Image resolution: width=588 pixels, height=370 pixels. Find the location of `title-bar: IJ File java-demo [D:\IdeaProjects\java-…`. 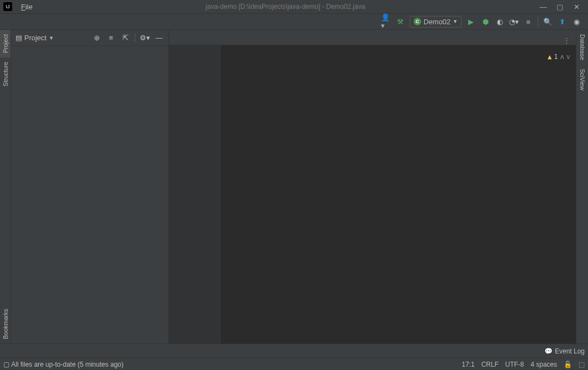

title-bar: IJ File java-demo [D:\IdeaProjects\java-… is located at coordinates (294, 7).